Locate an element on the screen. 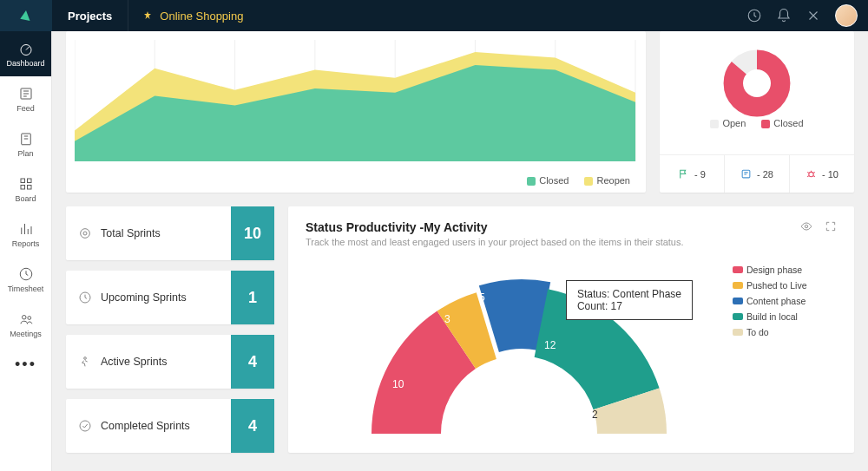 The width and height of the screenshot is (868, 471). running-icon is located at coordinates (85, 362).